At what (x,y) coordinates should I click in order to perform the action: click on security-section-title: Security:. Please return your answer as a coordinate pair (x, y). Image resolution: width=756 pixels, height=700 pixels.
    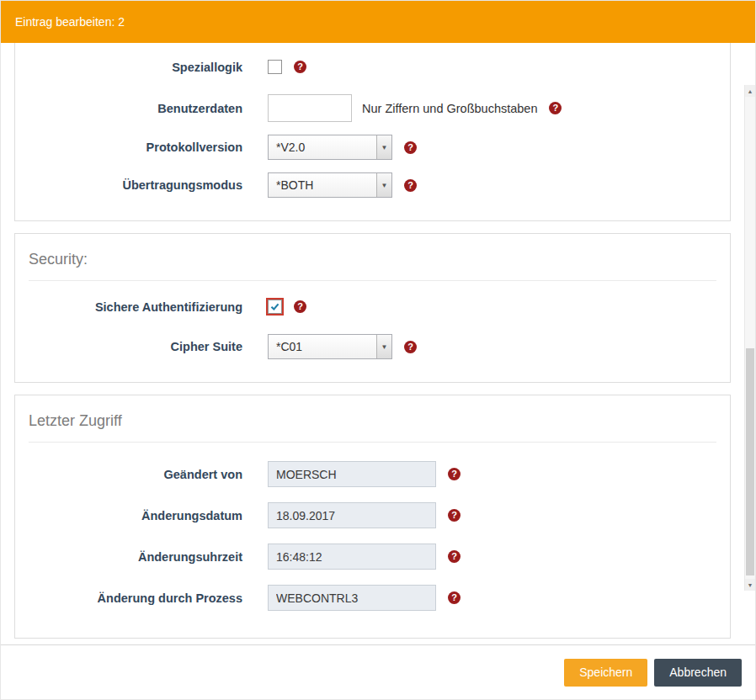
    Looking at the image, I should click on (372, 265).